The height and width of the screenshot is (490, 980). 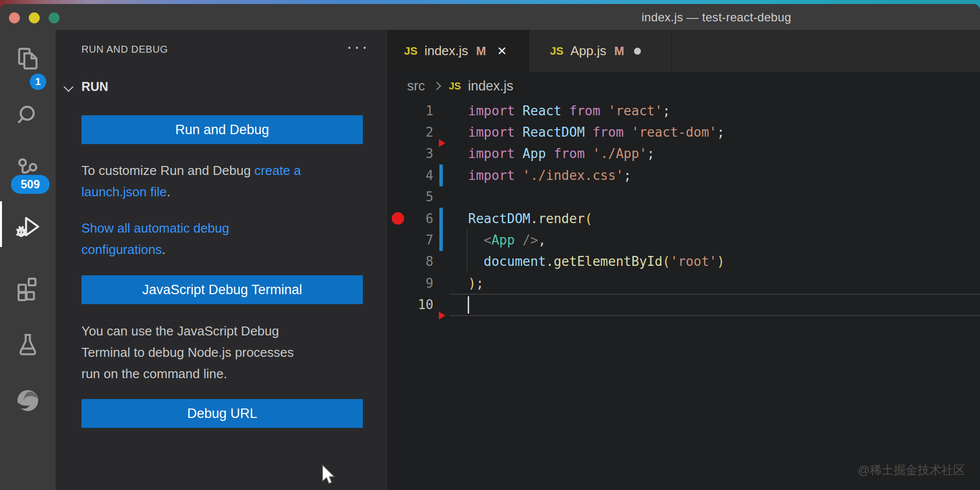 What do you see at coordinates (222, 413) in the screenshot?
I see `debug-url-button: Debug URL` at bounding box center [222, 413].